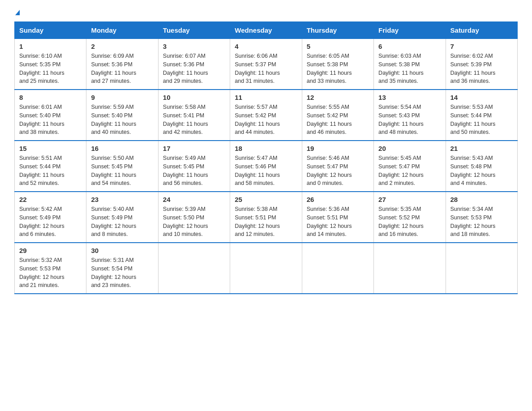 The image size is (532, 411). What do you see at coordinates (51, 64) in the screenshot?
I see `calendar-day-cell: 1Sunrise: 6:10 AMSunset: 5:35 PMDaylight…` at bounding box center [51, 64].